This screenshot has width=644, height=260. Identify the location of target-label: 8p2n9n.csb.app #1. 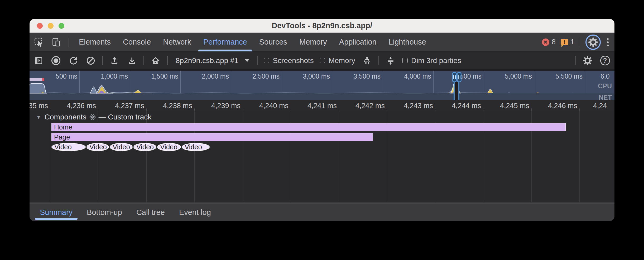
(207, 61).